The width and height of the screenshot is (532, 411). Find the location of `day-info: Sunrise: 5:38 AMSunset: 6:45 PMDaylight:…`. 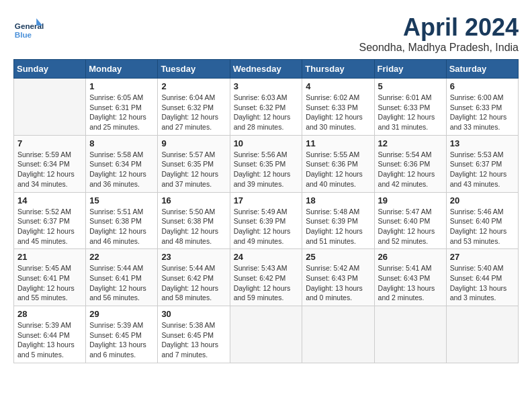

day-info: Sunrise: 5:38 AMSunset: 6:45 PMDaylight:… is located at coordinates (193, 340).